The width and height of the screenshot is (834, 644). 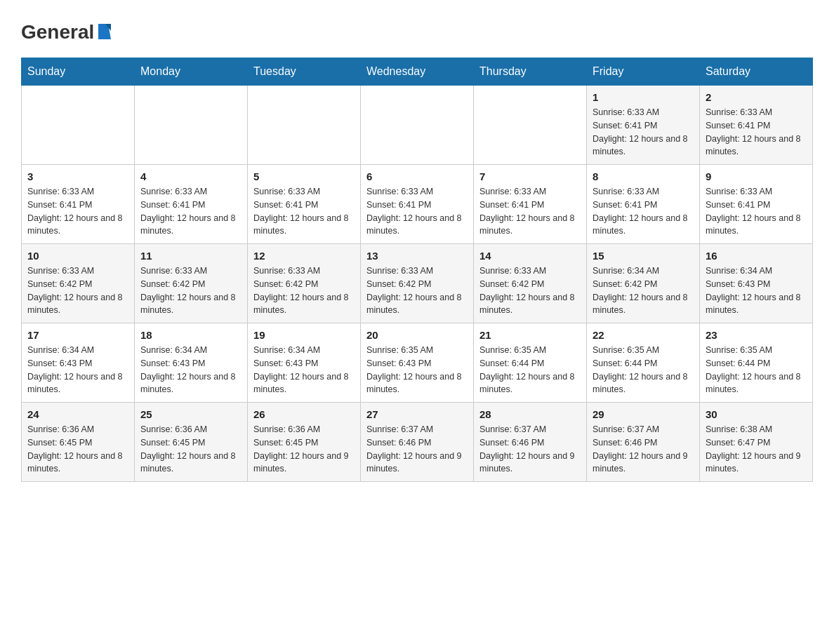 What do you see at coordinates (757, 72) in the screenshot?
I see `weekday-header-saturday: Saturday` at bounding box center [757, 72].